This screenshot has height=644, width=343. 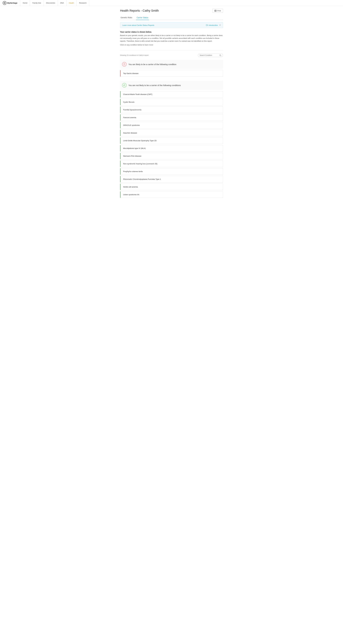 I want to click on condition-name: Familial dysautonomia, so click(x=132, y=110).